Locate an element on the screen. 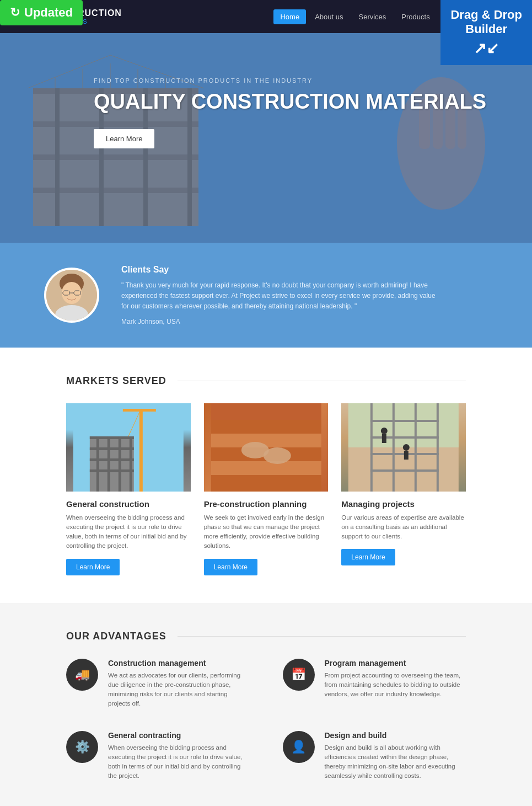  advantage-icon-2: 📅 is located at coordinates (299, 675).